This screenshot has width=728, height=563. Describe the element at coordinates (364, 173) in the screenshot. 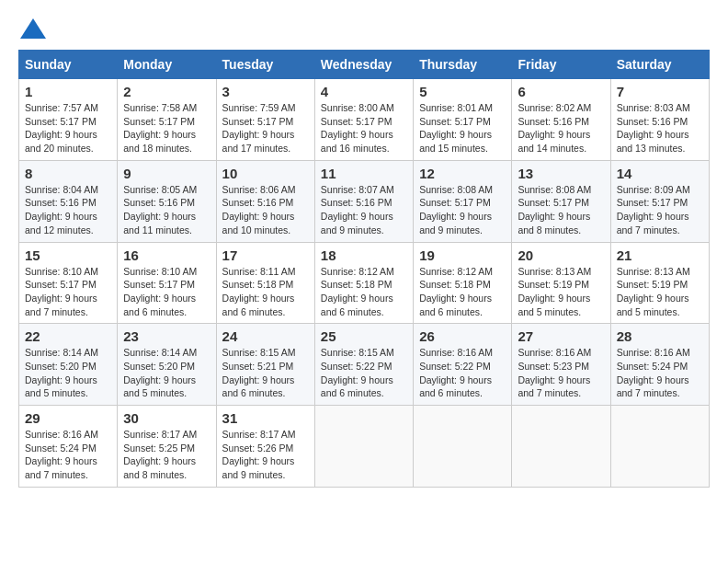

I see `day-number: 11` at that location.